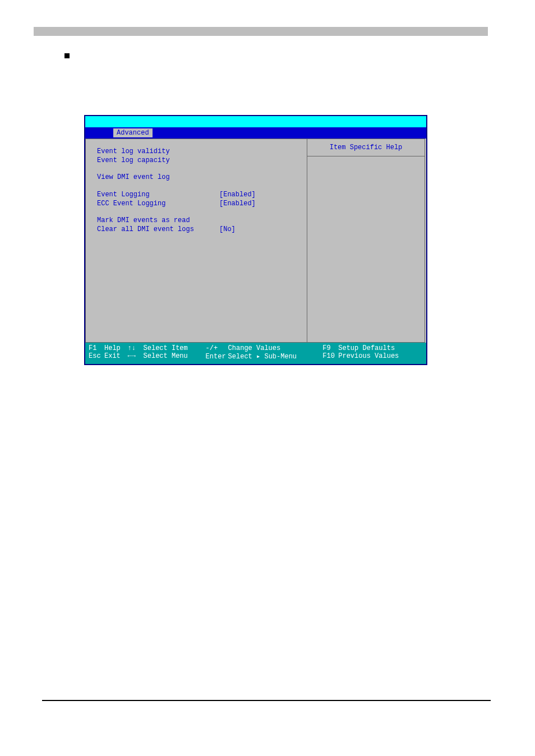 The image size is (535, 756). Describe the element at coordinates (217, 348) in the screenshot. I see `key-plusminus: -/+` at that location.